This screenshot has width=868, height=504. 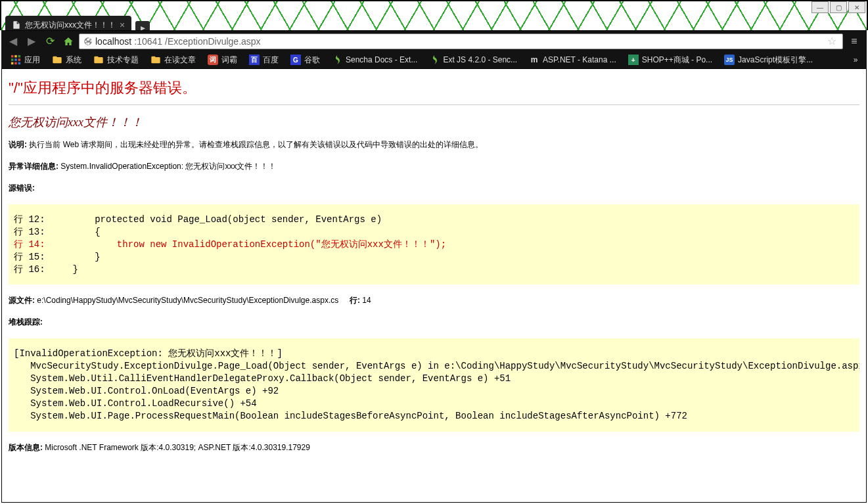 I want to click on window-maximize-button: ▢, so click(x=838, y=7).